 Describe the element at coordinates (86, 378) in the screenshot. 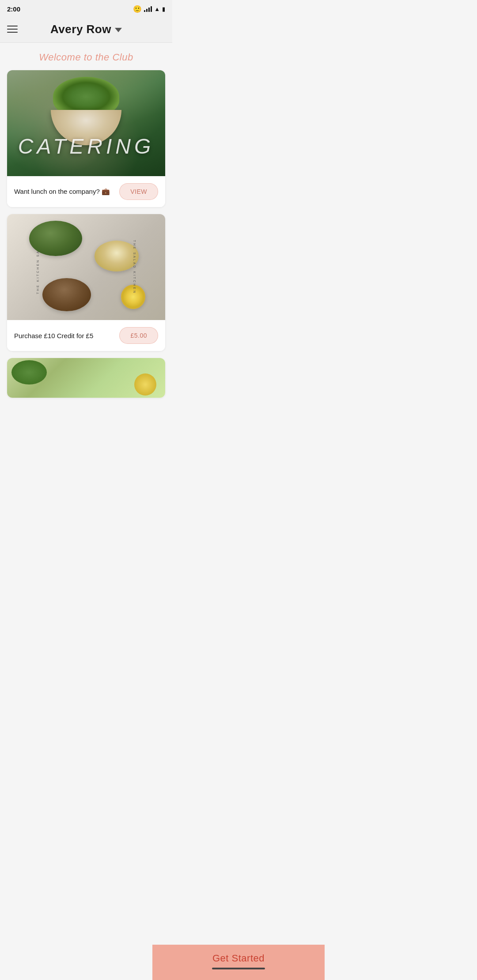

I see `partial-card-image` at that location.